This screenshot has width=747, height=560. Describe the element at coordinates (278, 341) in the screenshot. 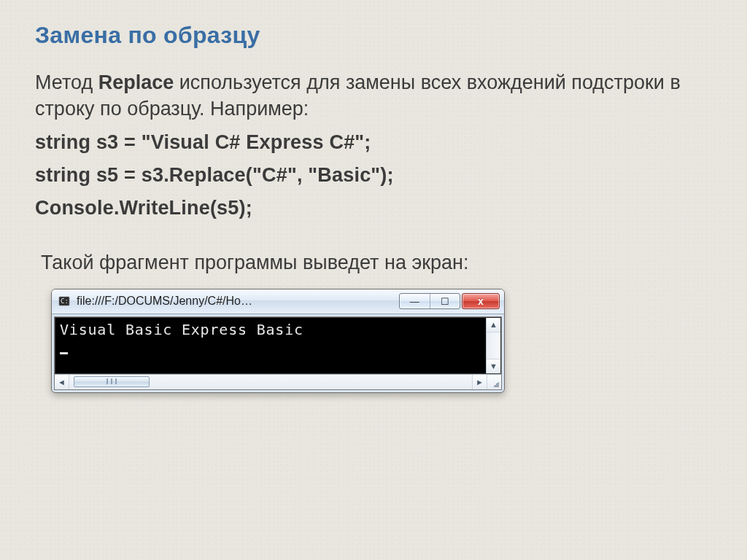

I see `console-window: C: file:///F:/DOCUMS/Jenny/C#/Ho… — ☐ x …` at that location.